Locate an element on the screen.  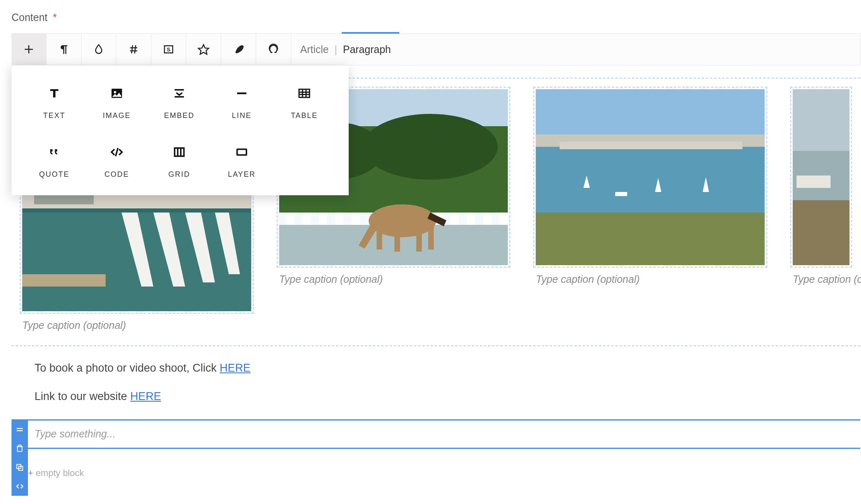
popover-item-quote: QUOTE is located at coordinates (54, 161).